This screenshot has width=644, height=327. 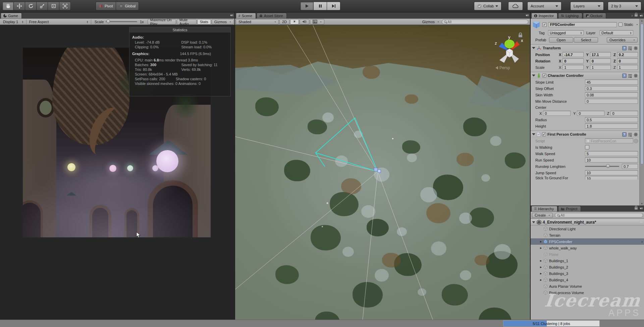 I want to click on gameobject-name-field: FPSController, so click(x=583, y=25).